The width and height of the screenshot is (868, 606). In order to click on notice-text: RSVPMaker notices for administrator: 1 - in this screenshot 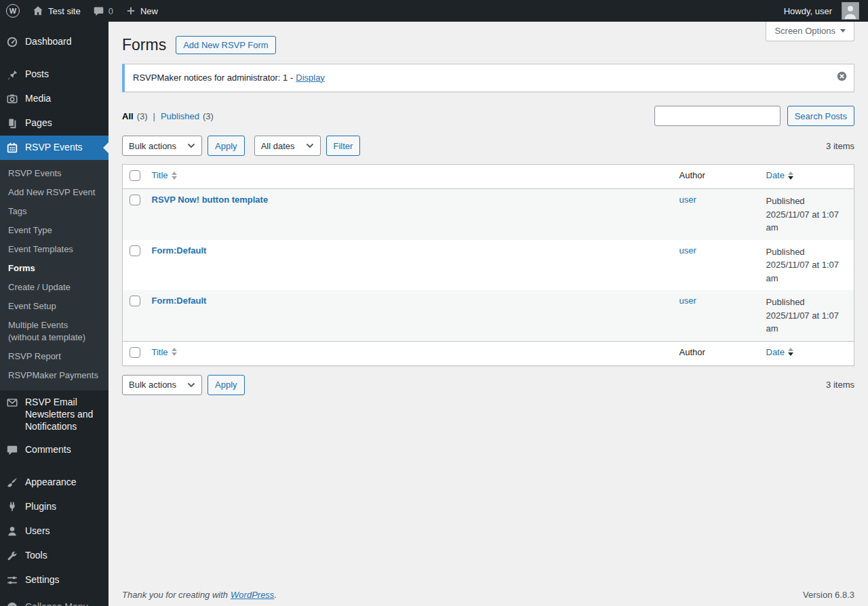, I will do `click(213, 77)`.